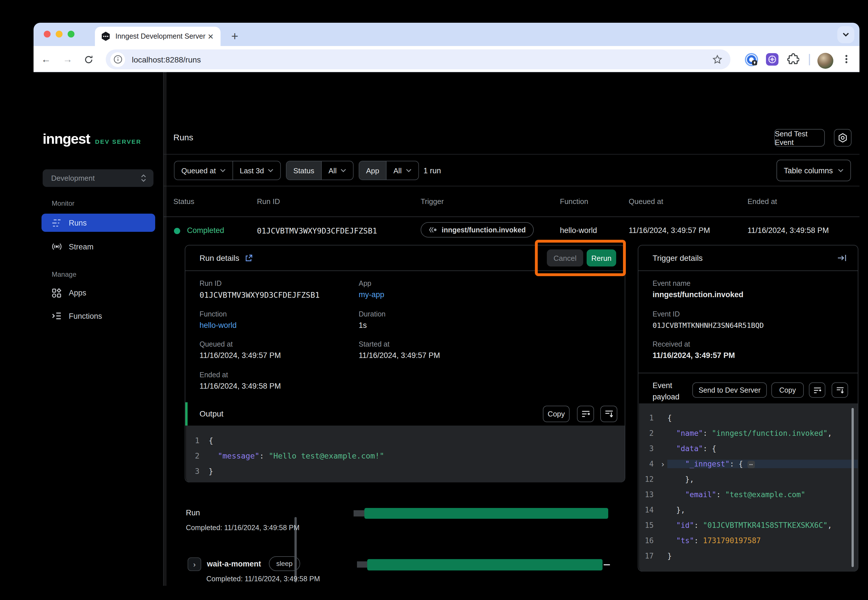 The height and width of the screenshot is (600, 868). Describe the element at coordinates (47, 34) in the screenshot. I see `close-window-button` at that location.